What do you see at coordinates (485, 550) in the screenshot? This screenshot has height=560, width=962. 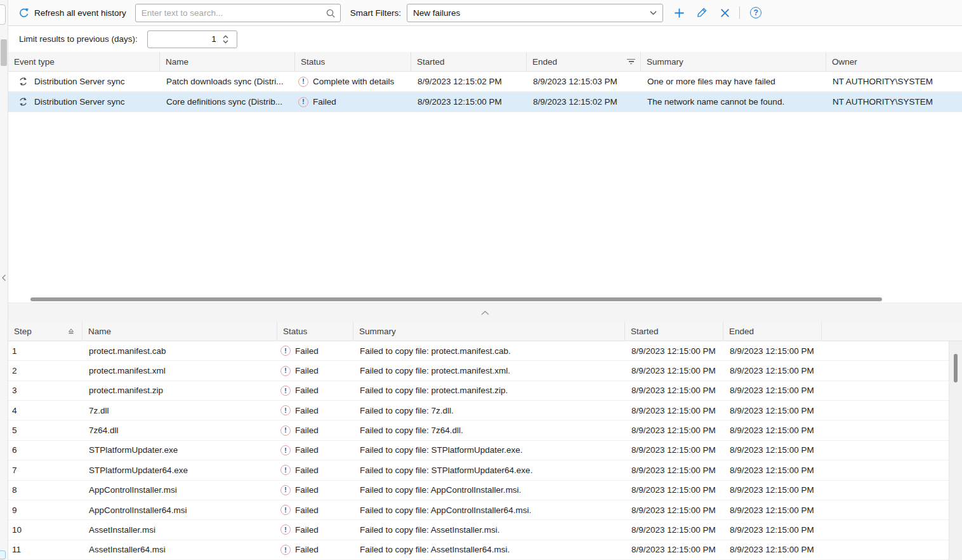 I see `step-row: 11 AssetInstaller64.msi !Failed Failed t…` at bounding box center [485, 550].